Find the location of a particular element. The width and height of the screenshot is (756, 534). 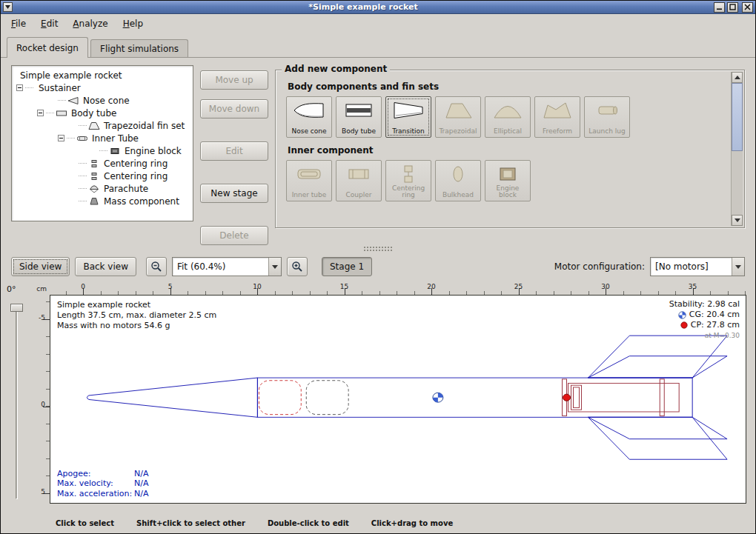

stability-value: Stability: 2.98 cal is located at coordinates (704, 304).